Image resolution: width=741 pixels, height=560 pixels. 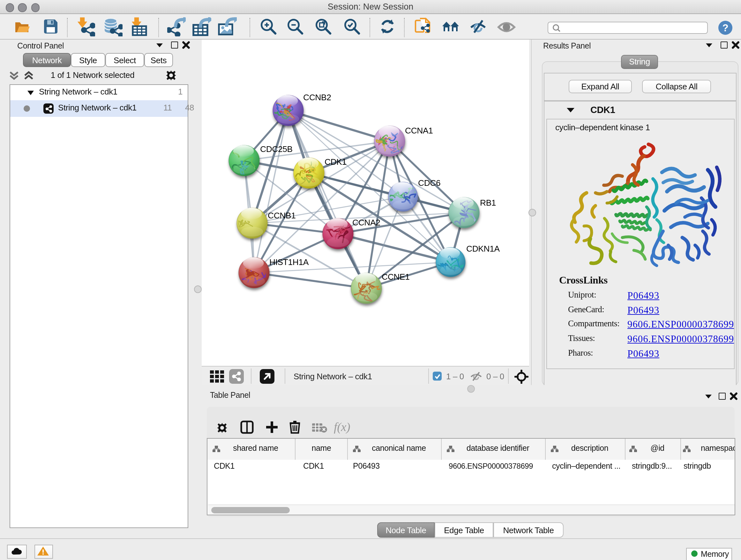 What do you see at coordinates (395, 277) in the screenshot?
I see `svg-text: CCNE1` at bounding box center [395, 277].